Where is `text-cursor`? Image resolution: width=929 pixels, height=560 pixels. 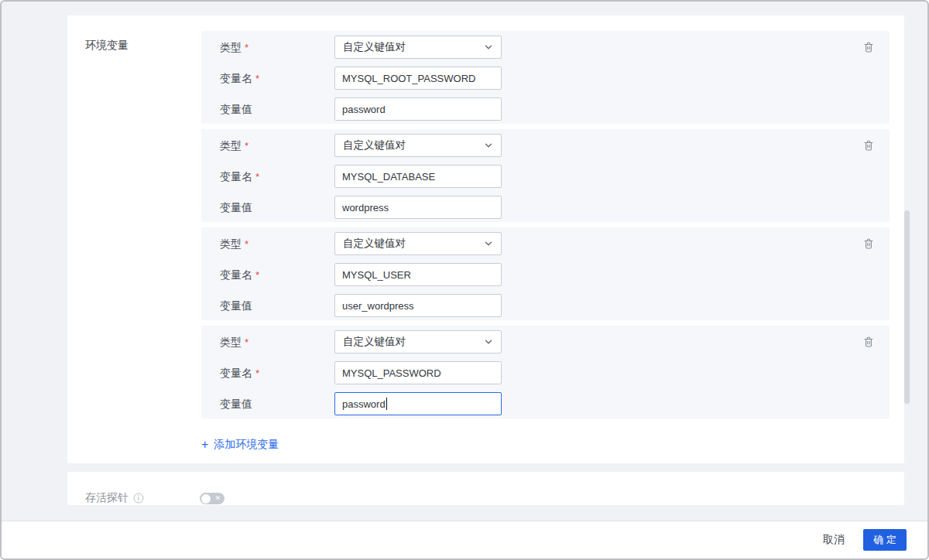 text-cursor is located at coordinates (387, 404).